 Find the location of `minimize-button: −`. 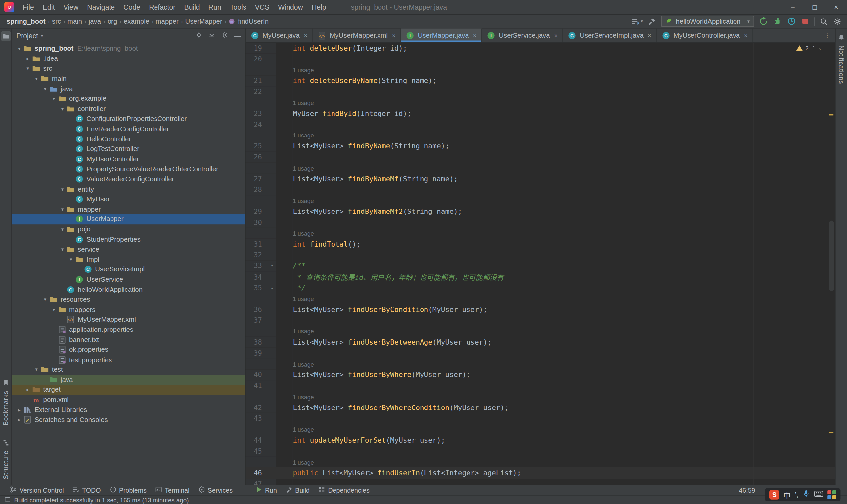

minimize-button: − is located at coordinates (793, 7).